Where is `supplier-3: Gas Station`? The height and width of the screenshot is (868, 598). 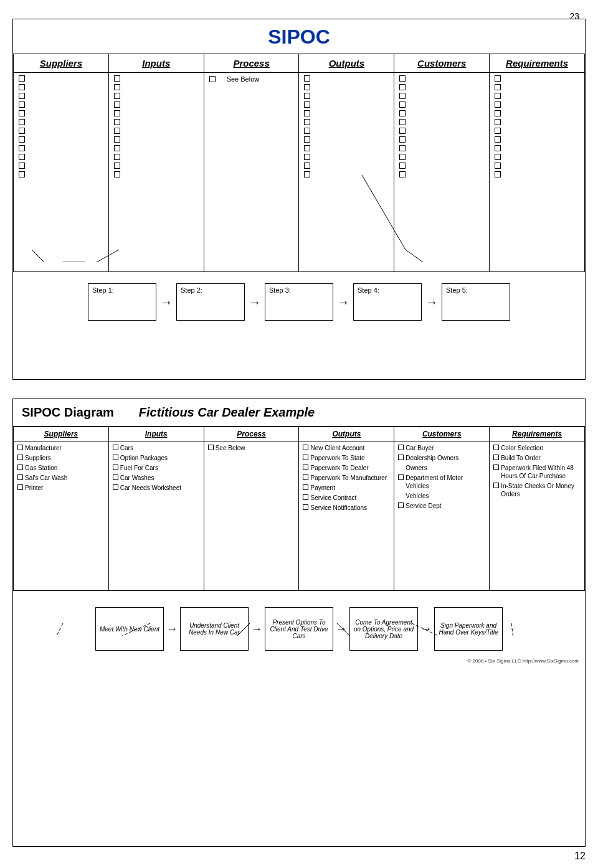 supplier-3: Gas Station is located at coordinates (41, 468).